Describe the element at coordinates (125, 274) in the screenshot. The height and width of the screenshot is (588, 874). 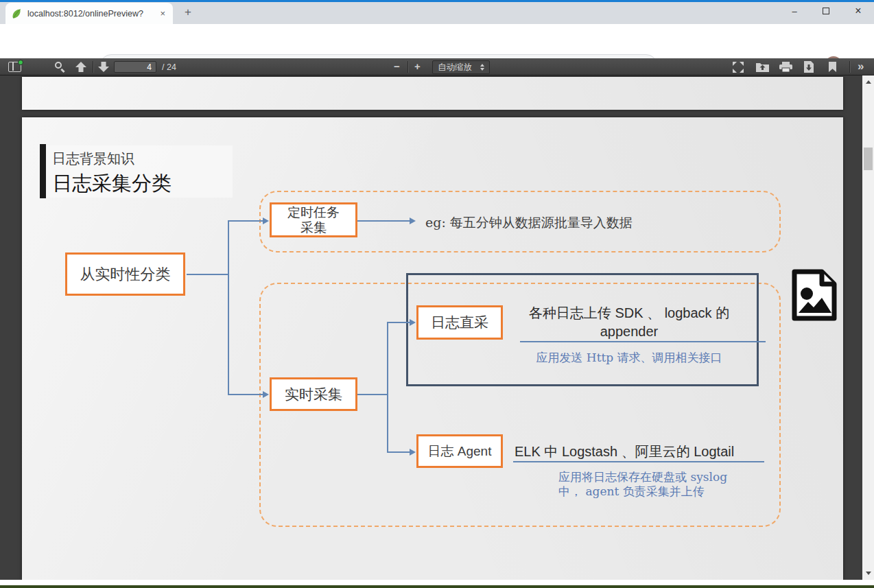
I see `node-root: 从实时性分类` at that location.